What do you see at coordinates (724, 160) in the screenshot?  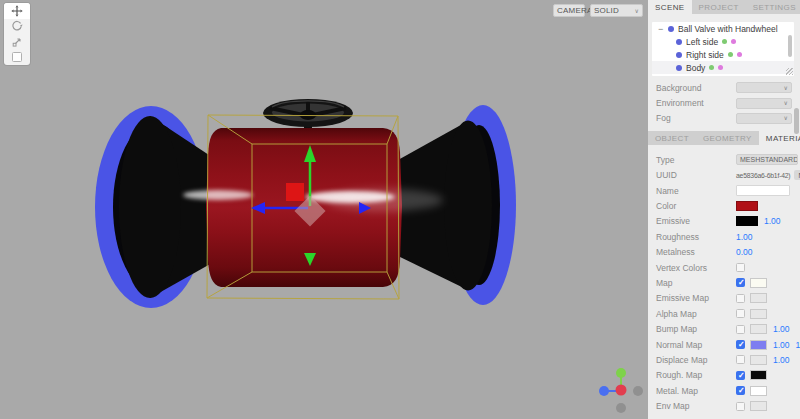 I see `material-type-row: Type MESHSTANDARDMAT ∨` at bounding box center [724, 160].